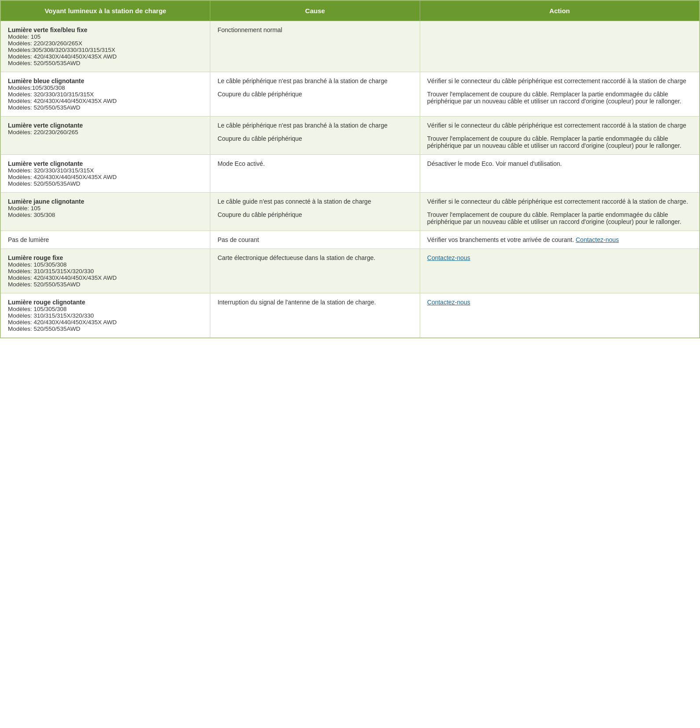 The height and width of the screenshot is (728, 700). Describe the element at coordinates (350, 271) in the screenshot. I see `table-row: Lumière rouge fixeModèles: 105/305/308Mo…` at that location.